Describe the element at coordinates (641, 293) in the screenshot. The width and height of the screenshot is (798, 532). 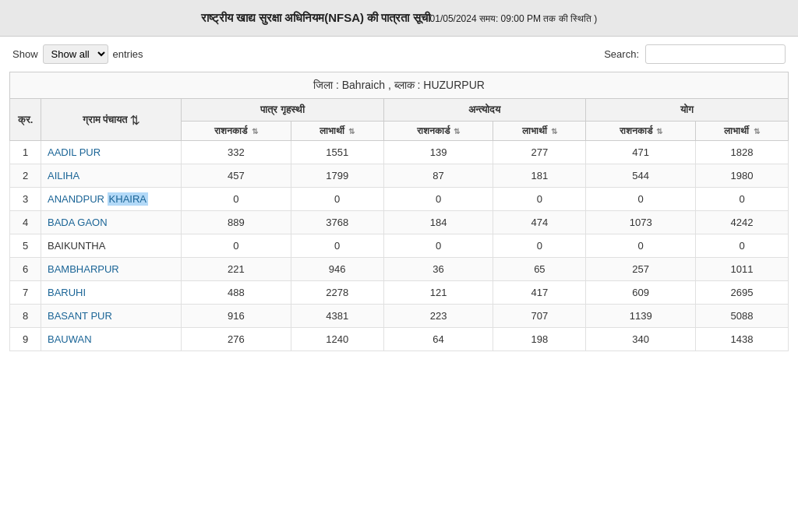
I see `cell-yog-rc: 609` at that location.